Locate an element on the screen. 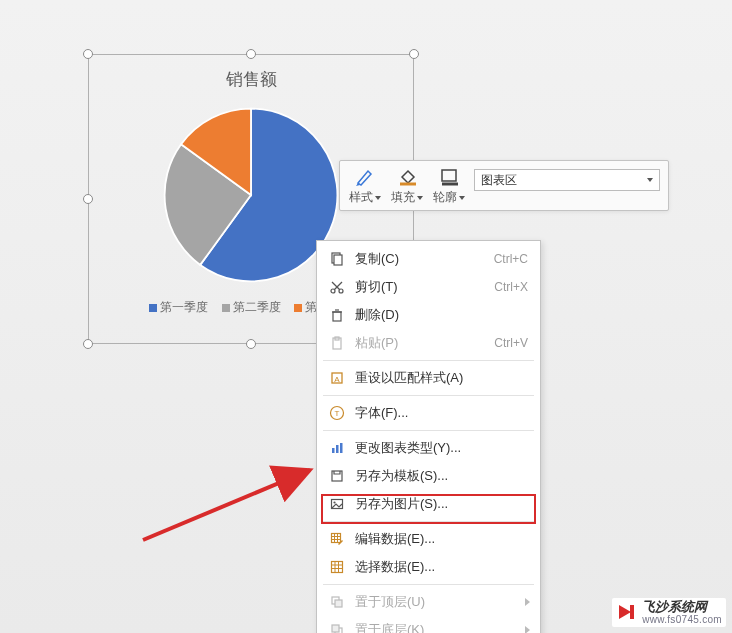 Image resolution: width=732 pixels, height=633 pixels. save-template-icon is located at coordinates (337, 476).